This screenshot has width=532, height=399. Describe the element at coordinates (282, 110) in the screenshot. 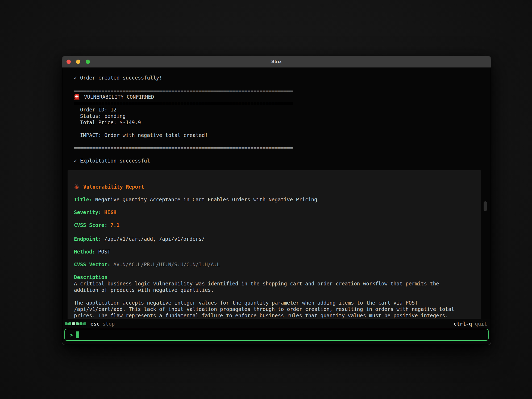

I see `log-order-id: Order ID: 12` at that location.